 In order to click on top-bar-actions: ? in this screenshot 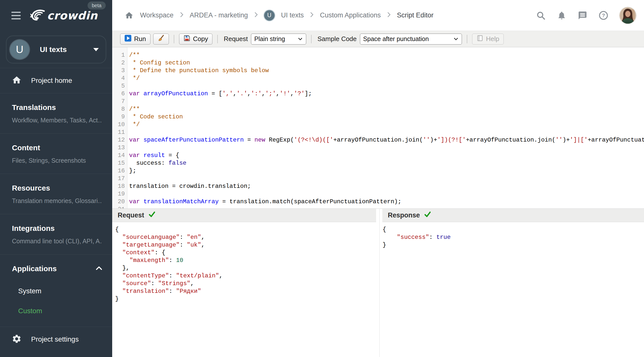, I will do `click(586, 16)`.